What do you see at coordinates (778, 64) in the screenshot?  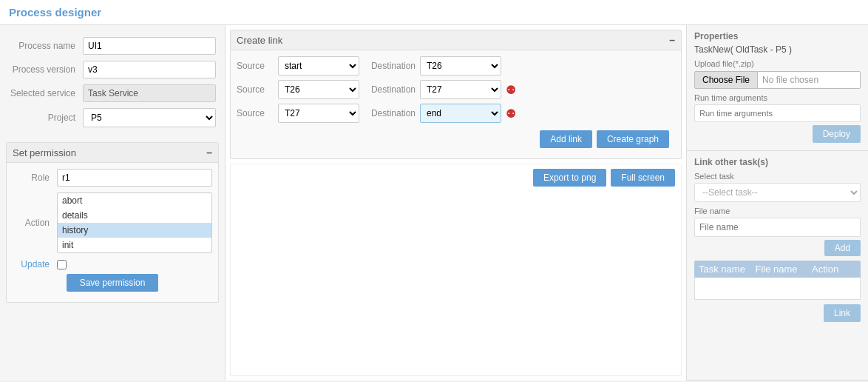 I see `upload-label: Upload file(*.zip)` at bounding box center [778, 64].